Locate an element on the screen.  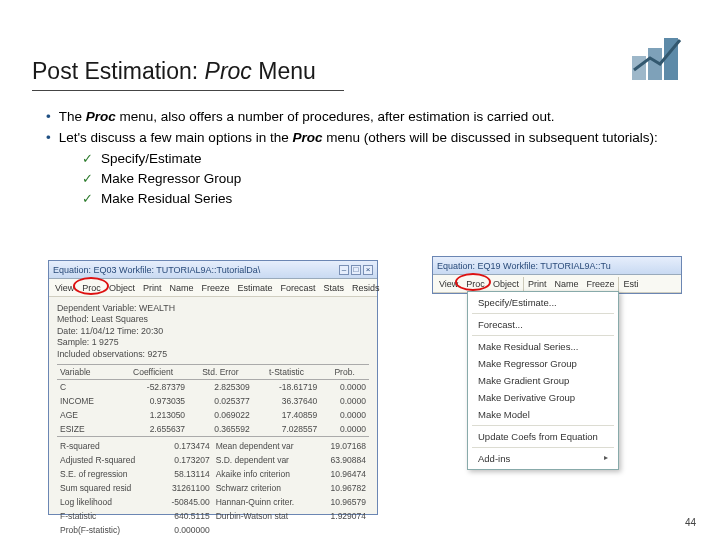
stat-cell: Log likelihood is located at coordinates (108, 503).